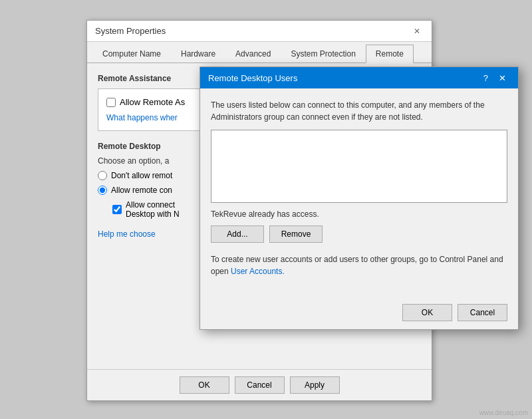  What do you see at coordinates (485, 78) in the screenshot?
I see `rdu-help-button: ?` at bounding box center [485, 78].